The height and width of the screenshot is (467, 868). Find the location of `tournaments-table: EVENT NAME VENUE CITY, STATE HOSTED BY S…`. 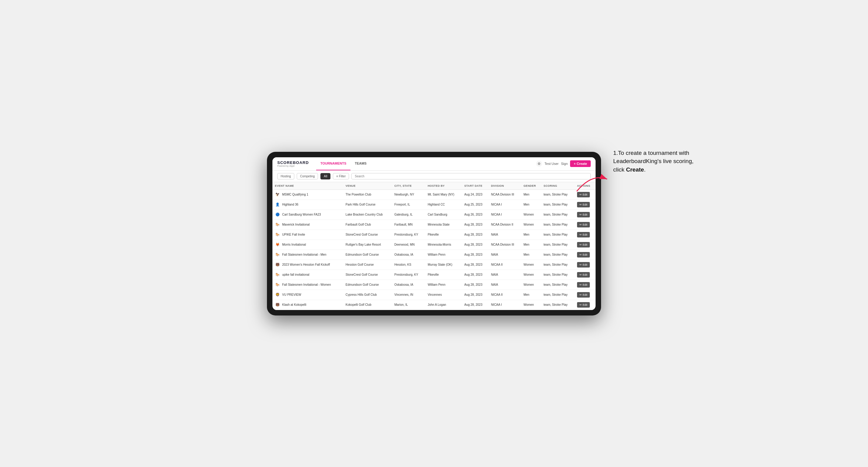

tournaments-table: EVENT NAME VENUE CITY, STATE HOSTED BY S… is located at coordinates (434, 246).